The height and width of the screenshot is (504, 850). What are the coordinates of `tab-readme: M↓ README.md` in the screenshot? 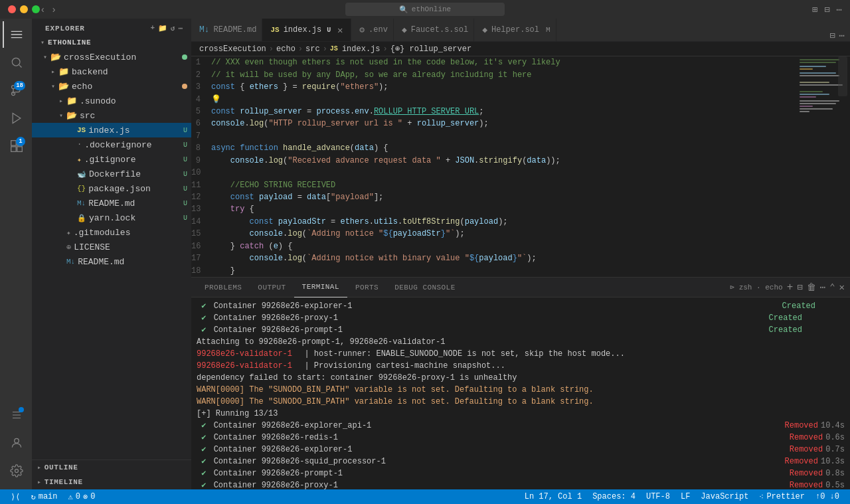 It's located at (227, 30).